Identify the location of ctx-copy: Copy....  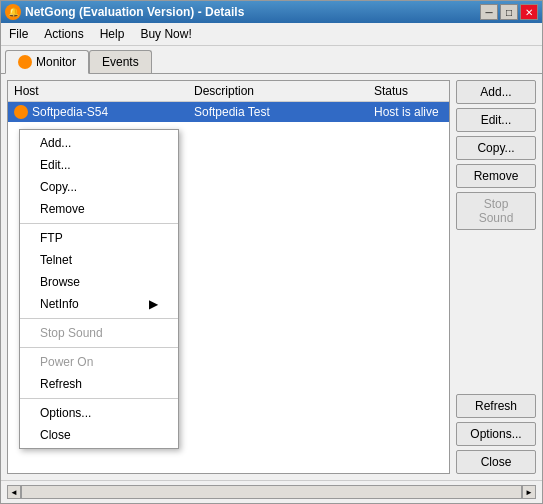
(99, 187).